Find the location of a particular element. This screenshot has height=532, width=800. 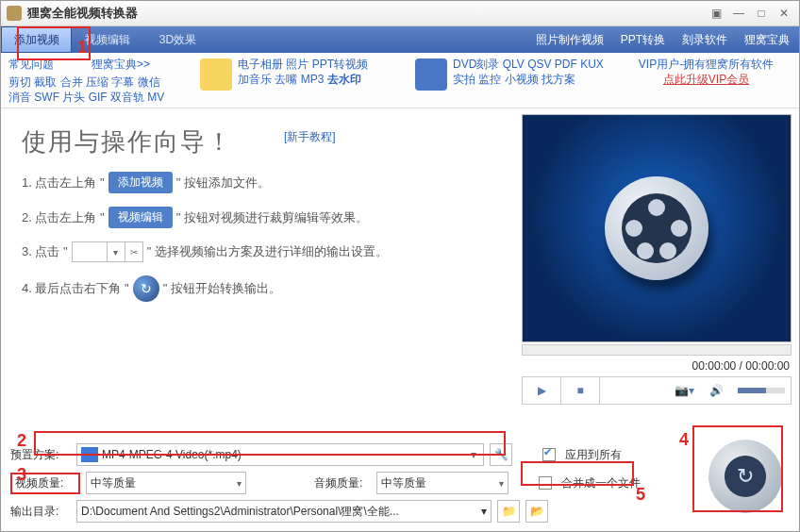

faq-line1: 剪切 截取 合并 压缩 字幕 微信 is located at coordinates (100, 82).